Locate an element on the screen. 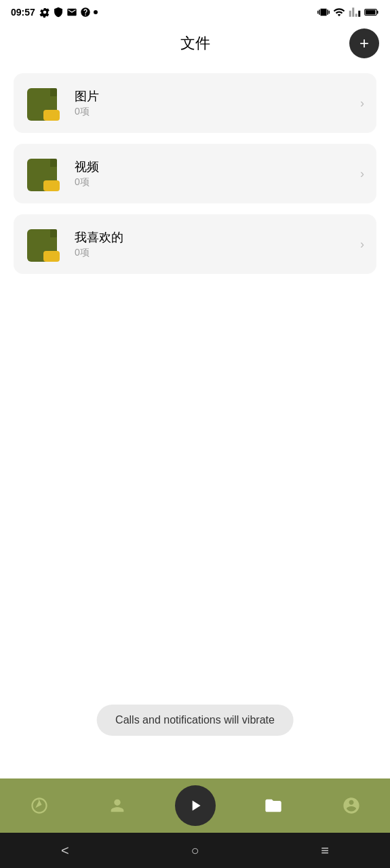  file-info-images: 图片 0项 is located at coordinates (214, 103).